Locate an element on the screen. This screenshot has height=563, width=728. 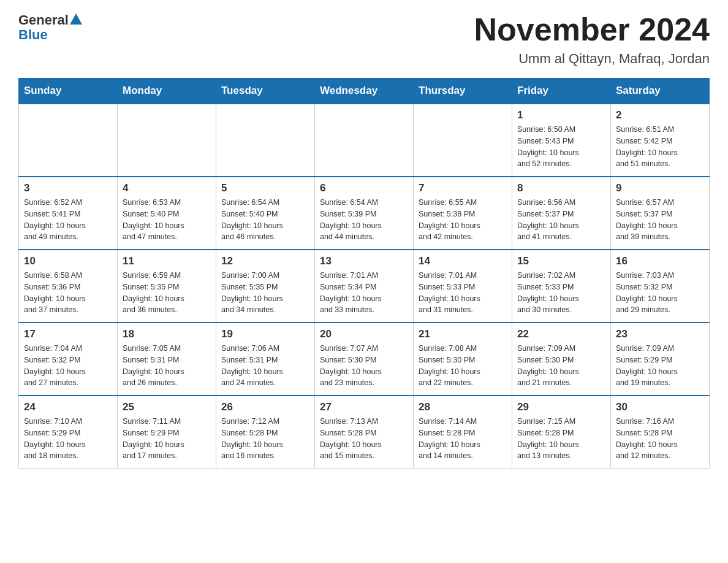
day-number: 25 is located at coordinates (167, 407).